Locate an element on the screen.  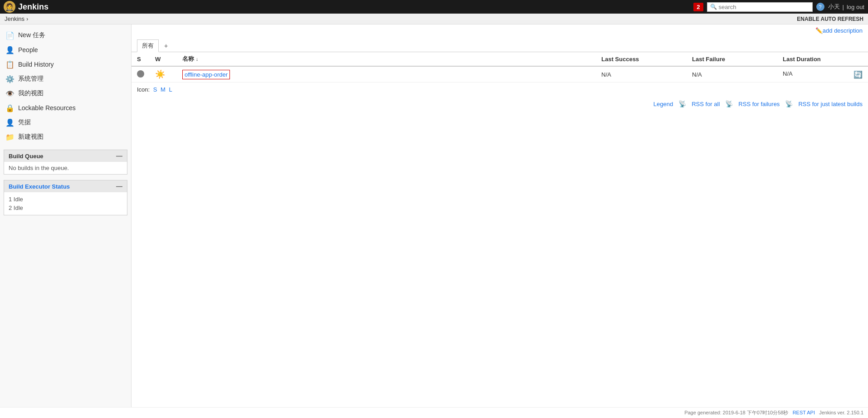
sort-arrow-name: ↓ is located at coordinates (197, 59).